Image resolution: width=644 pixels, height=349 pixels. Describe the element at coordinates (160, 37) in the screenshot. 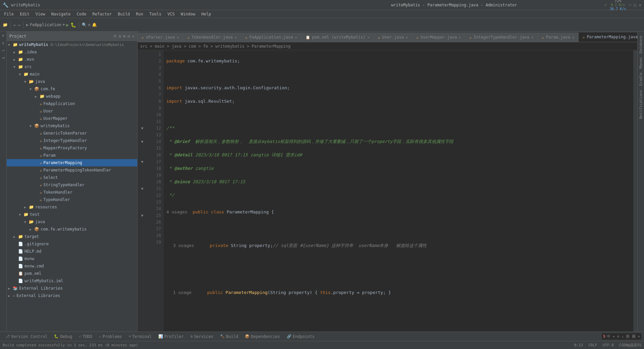

I see `tab-nparser: ☕ nParser.java ✕` at that location.